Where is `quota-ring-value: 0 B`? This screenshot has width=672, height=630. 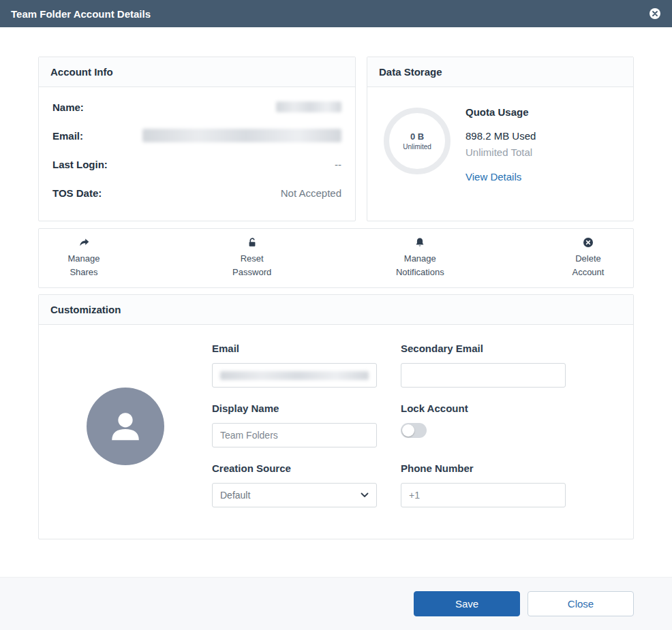
quota-ring-value: 0 B is located at coordinates (417, 136).